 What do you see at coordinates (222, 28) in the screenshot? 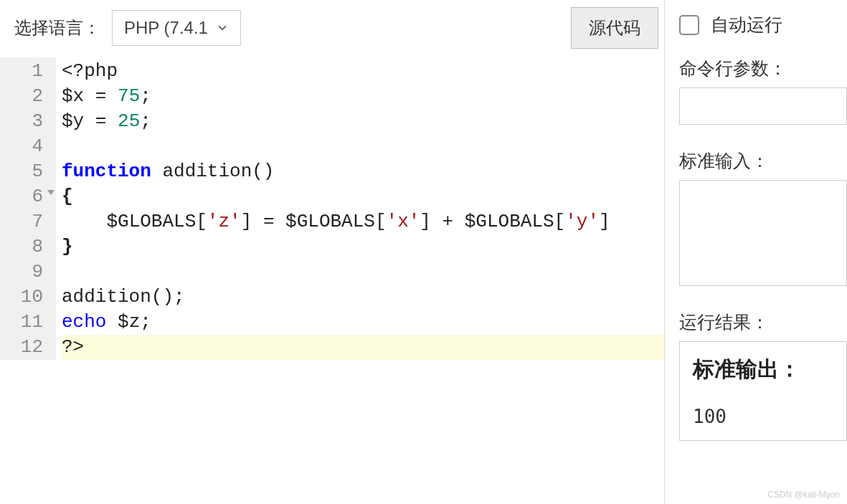
I see `chevron-down-icon` at bounding box center [222, 28].